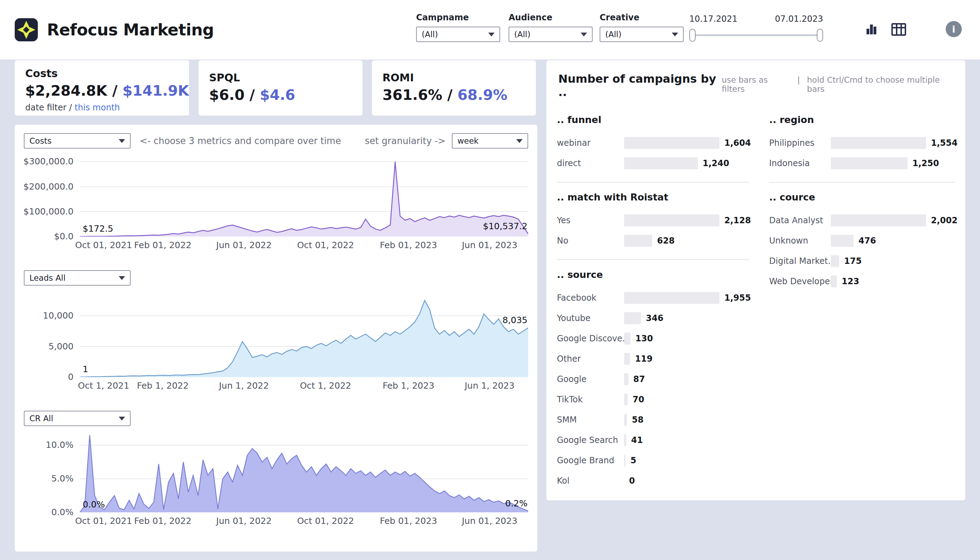 Image resolution: width=980 pixels, height=560 pixels. I want to click on campaign-bar-row: Google Brand5, so click(653, 461).